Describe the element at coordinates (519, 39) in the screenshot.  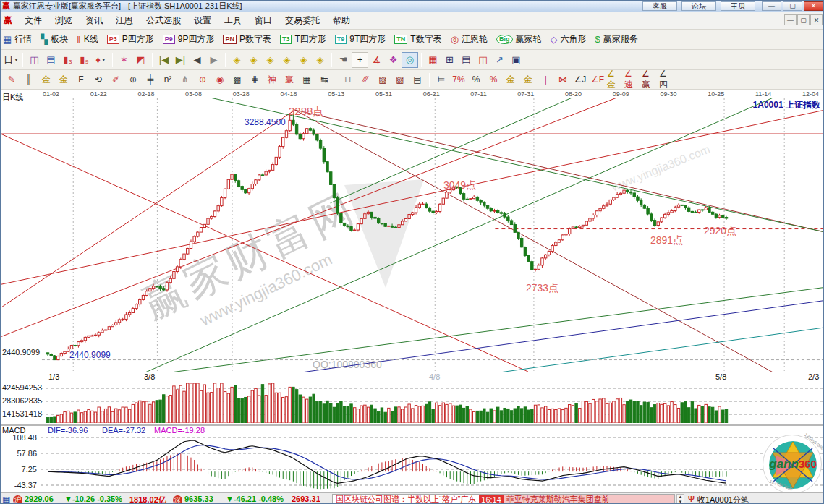
I see `toolbar-赢家轮: Big赢家轮` at that location.